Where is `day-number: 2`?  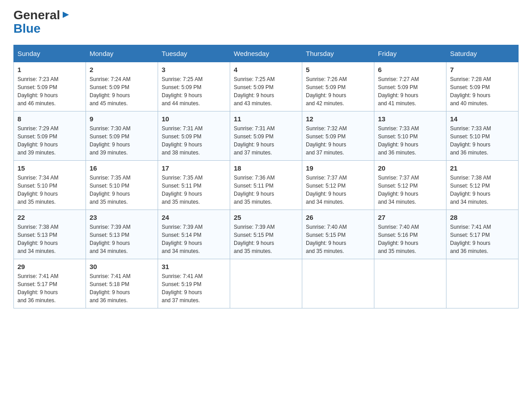
day-number: 2 is located at coordinates (122, 70).